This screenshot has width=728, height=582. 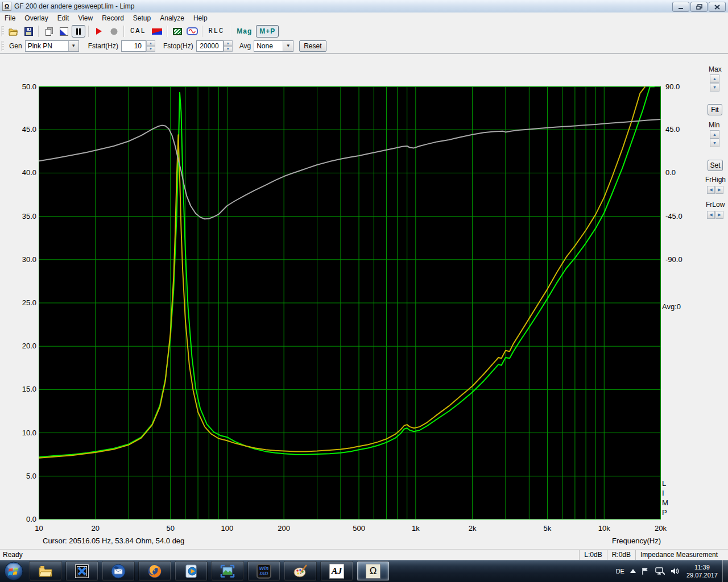 What do you see at coordinates (300, 571) in the screenshot?
I see `taskbar-paint-button` at bounding box center [300, 571].